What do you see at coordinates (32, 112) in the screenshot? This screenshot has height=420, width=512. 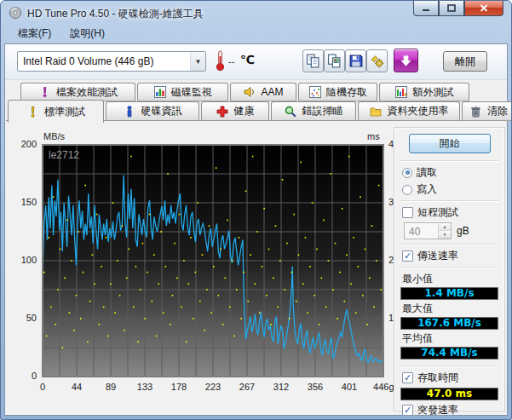 I see `exclamation-yellow-icon` at bounding box center [32, 112].